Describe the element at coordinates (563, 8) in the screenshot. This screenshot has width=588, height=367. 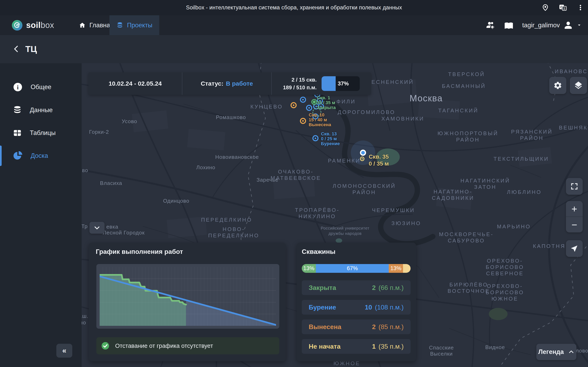
I see `translate-icon: G 文` at that location.